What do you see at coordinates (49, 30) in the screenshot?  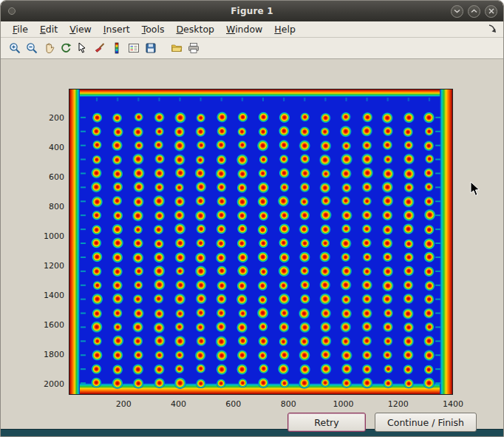 I see `menu-item-edit: Edit` at bounding box center [49, 30].